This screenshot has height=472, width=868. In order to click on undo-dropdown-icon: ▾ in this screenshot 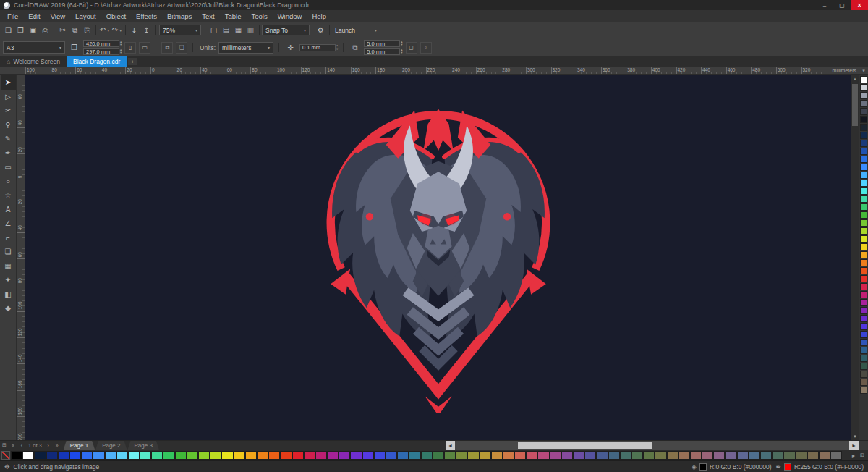, I will do `click(109, 30)`.